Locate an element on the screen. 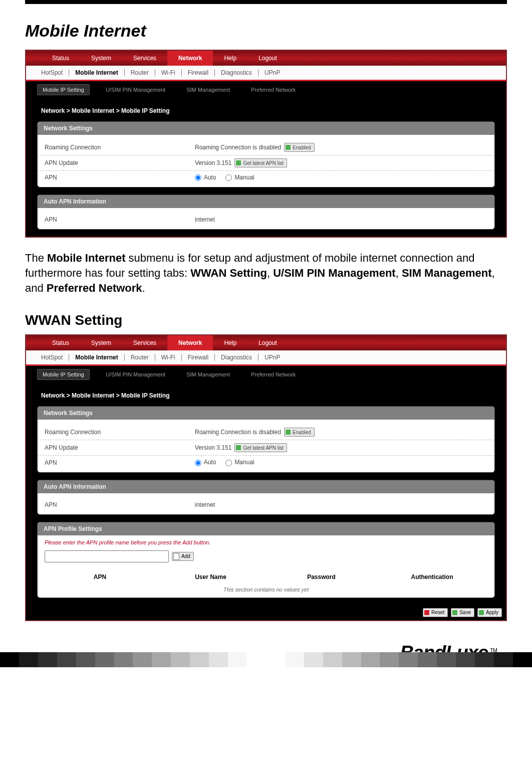  reset-button: Reset is located at coordinates (435, 613).